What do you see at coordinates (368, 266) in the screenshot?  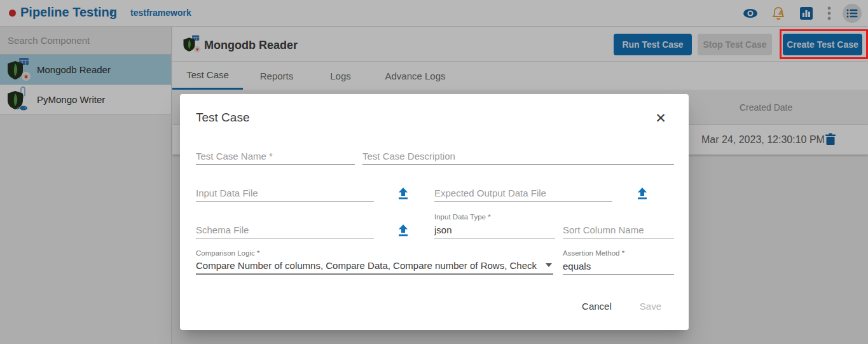 I see `comparison-logic-value: Compare Number of columns, Compare Data,…` at bounding box center [368, 266].